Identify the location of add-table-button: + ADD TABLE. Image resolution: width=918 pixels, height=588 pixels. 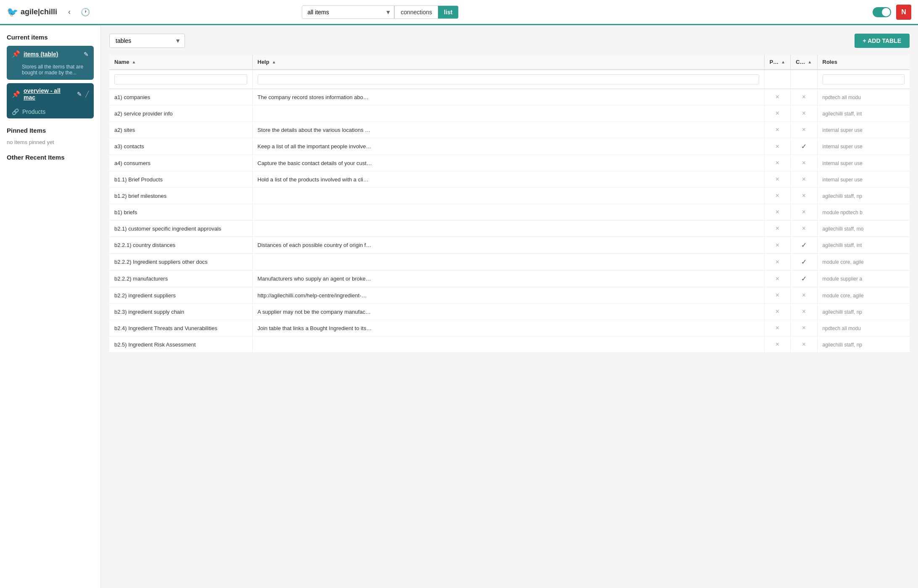
(882, 41).